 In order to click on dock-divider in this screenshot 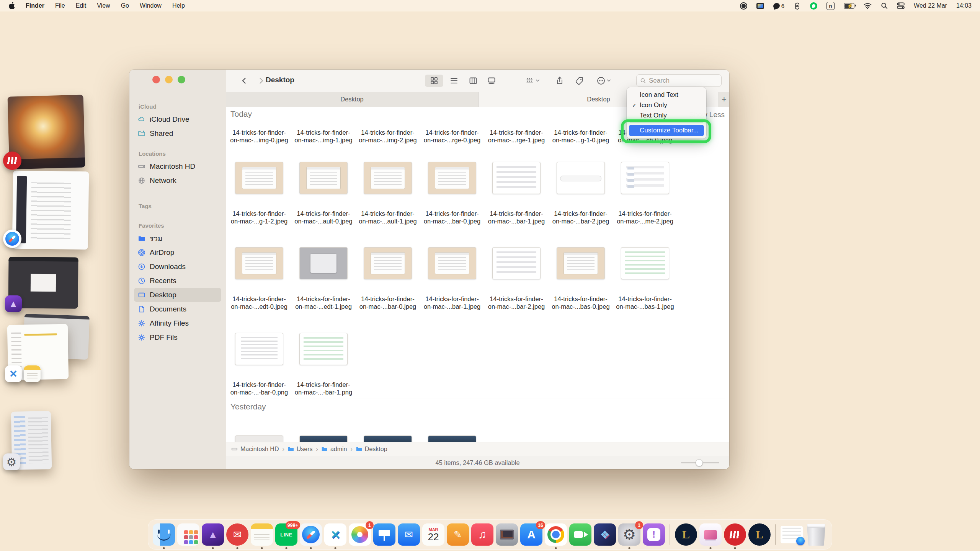, I will do `click(670, 535)`.